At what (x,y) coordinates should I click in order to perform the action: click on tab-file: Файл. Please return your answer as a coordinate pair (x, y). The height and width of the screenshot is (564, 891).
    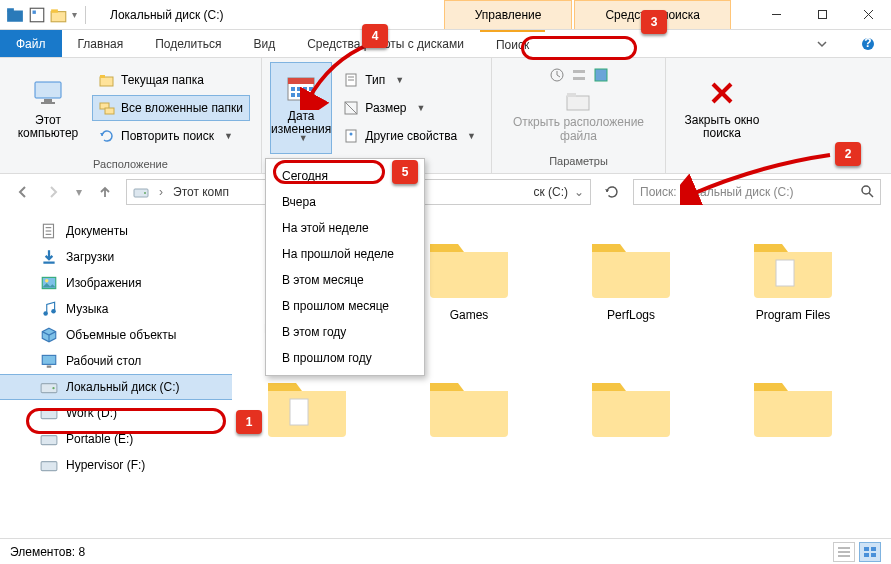
    Looking at the image, I should click on (31, 44).